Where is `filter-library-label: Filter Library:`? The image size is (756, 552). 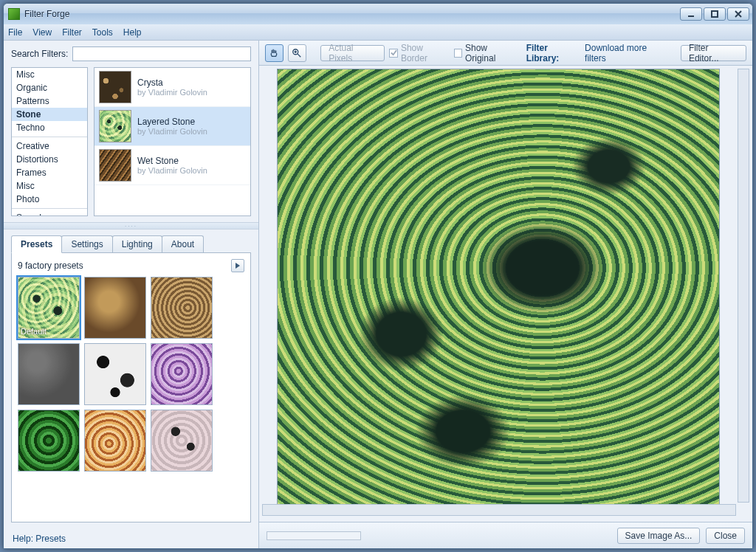
filter-library-label: Filter Library: is located at coordinates (554, 53).